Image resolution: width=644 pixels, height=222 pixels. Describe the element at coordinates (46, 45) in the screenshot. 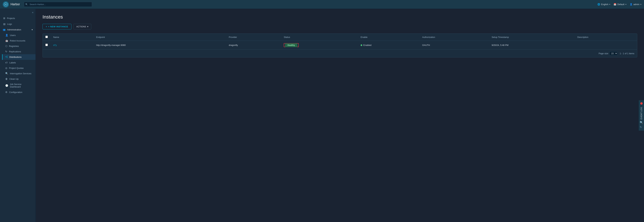

I see `row-checkbox-cell` at that location.